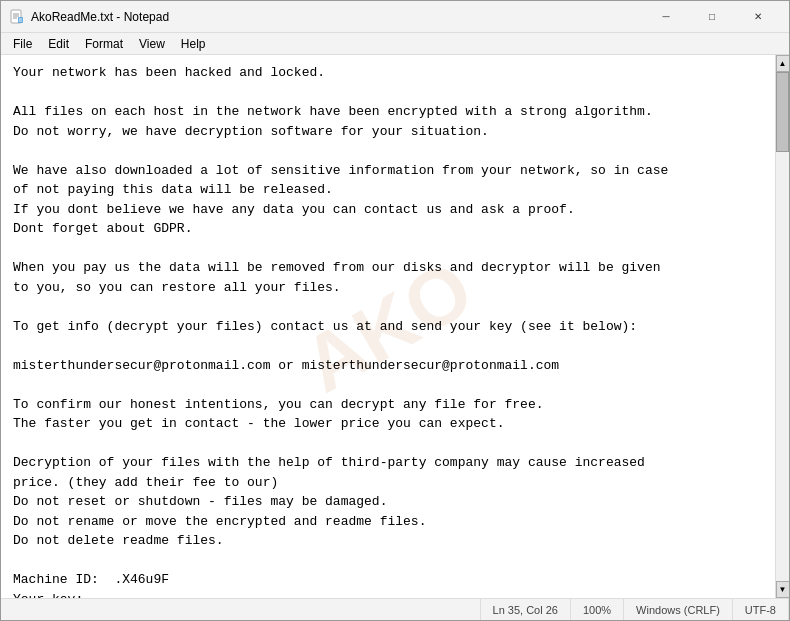 This screenshot has height=621, width=790. What do you see at coordinates (678, 610) in the screenshot?
I see `status-line-ending: Windows (CRLF)` at bounding box center [678, 610].